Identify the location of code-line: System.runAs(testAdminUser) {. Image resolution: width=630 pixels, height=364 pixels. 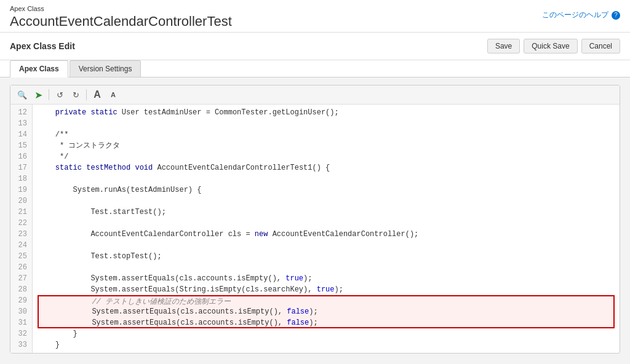
(326, 190).